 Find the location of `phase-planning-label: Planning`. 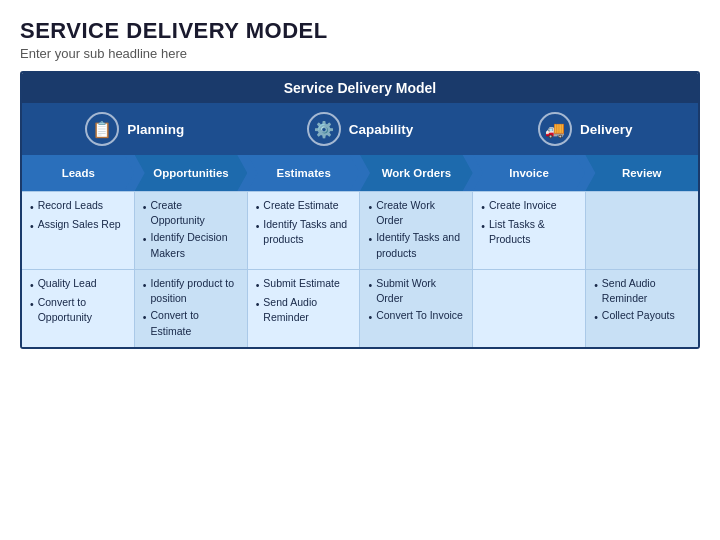

phase-planning-label: Planning is located at coordinates (156, 130).